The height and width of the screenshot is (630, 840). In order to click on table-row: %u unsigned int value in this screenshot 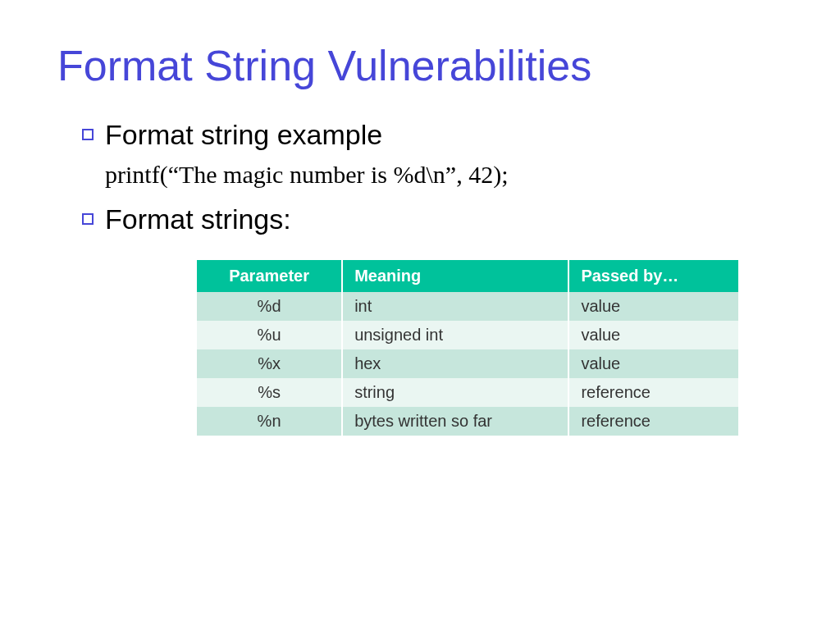, I will do `click(468, 335)`.